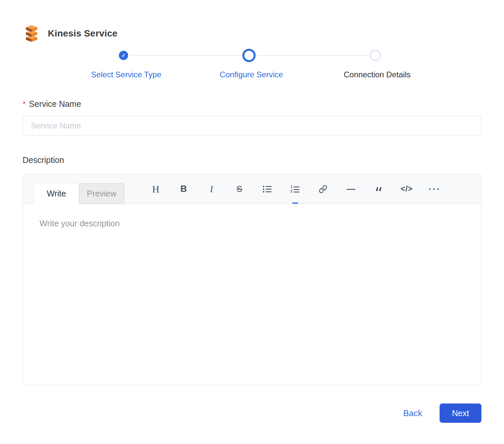 This screenshot has width=504, height=444. What do you see at coordinates (295, 203) in the screenshot?
I see `ordered-list-active-indicator` at bounding box center [295, 203].